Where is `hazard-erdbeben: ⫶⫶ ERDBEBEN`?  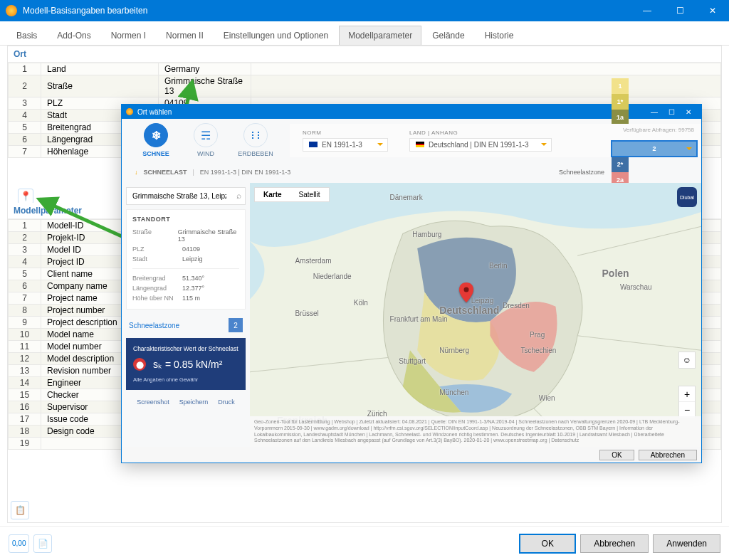
hazard-erdbeben: ⫶⫶ ERDBEBEN is located at coordinates (256, 140).